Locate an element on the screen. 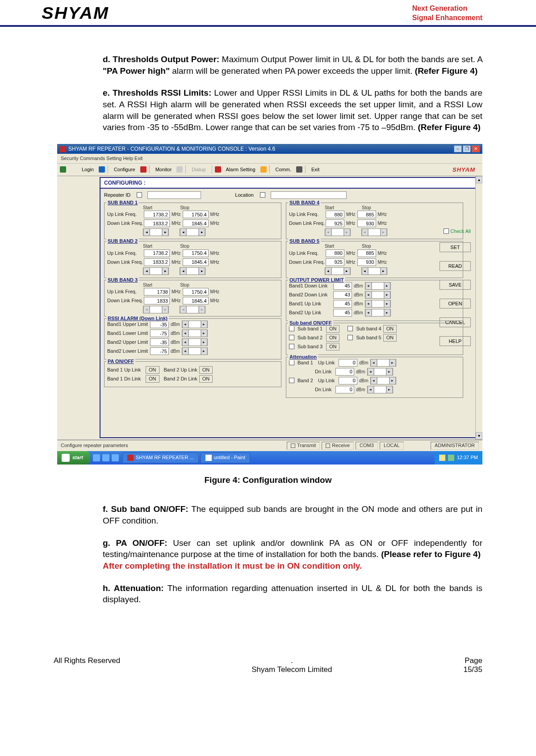 This screenshot has width=536, height=756. attenuation: Attenuation Band 1Up LinkdBm◂▸ Dn LinkdB… is located at coordinates (374, 377).